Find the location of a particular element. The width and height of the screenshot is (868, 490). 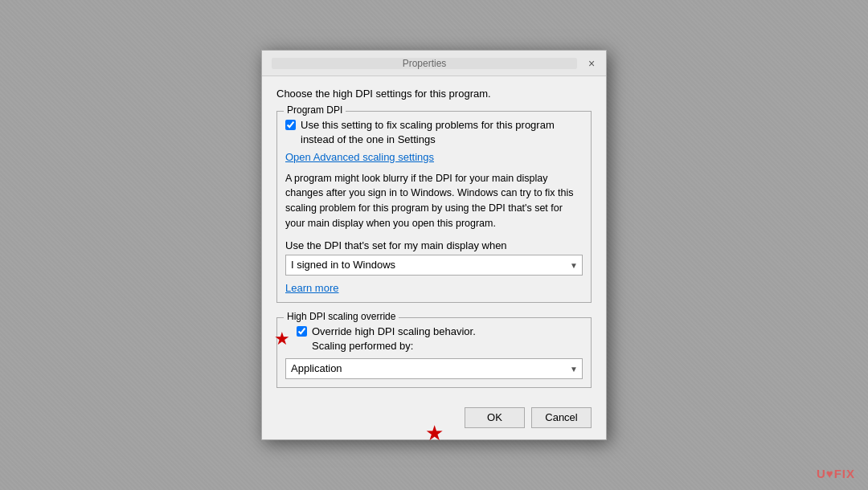

watermark: U♥FIX is located at coordinates (836, 474).